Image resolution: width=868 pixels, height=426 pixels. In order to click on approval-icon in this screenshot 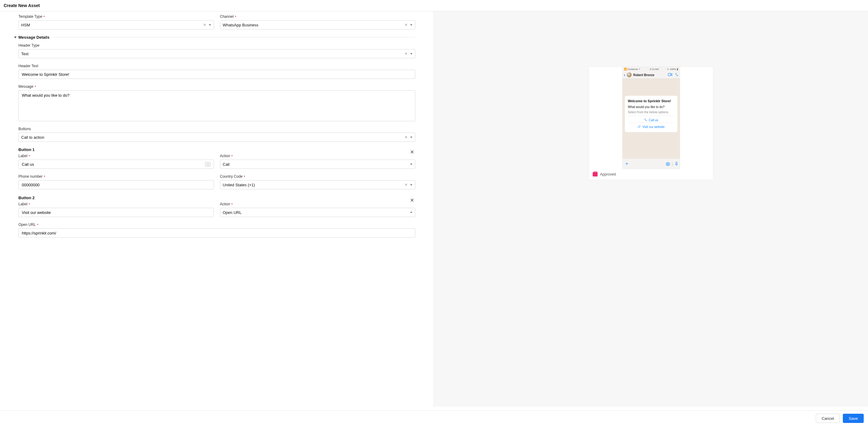, I will do `click(595, 175)`.